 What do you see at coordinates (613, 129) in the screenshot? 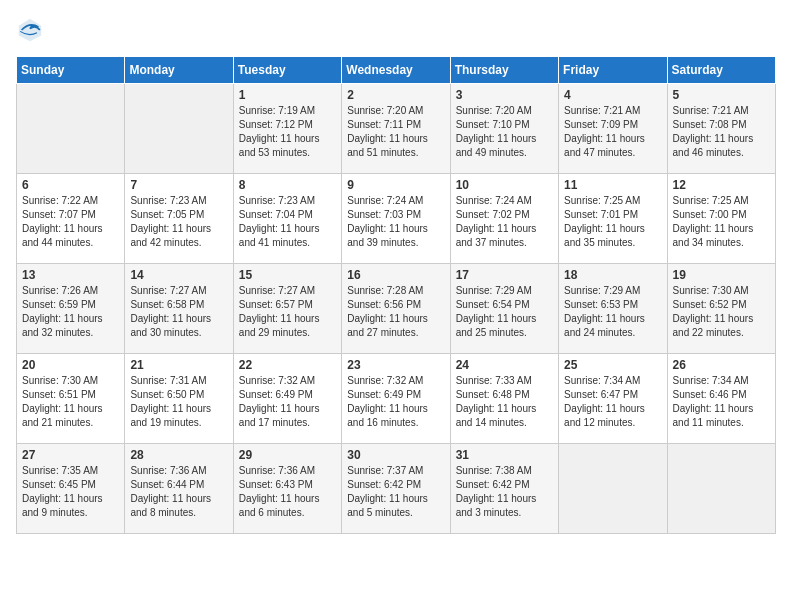
I see `calendar-cell: 4Sunrise: 7:21 AMSunset: 7:09 PMDaylight…` at bounding box center [613, 129].